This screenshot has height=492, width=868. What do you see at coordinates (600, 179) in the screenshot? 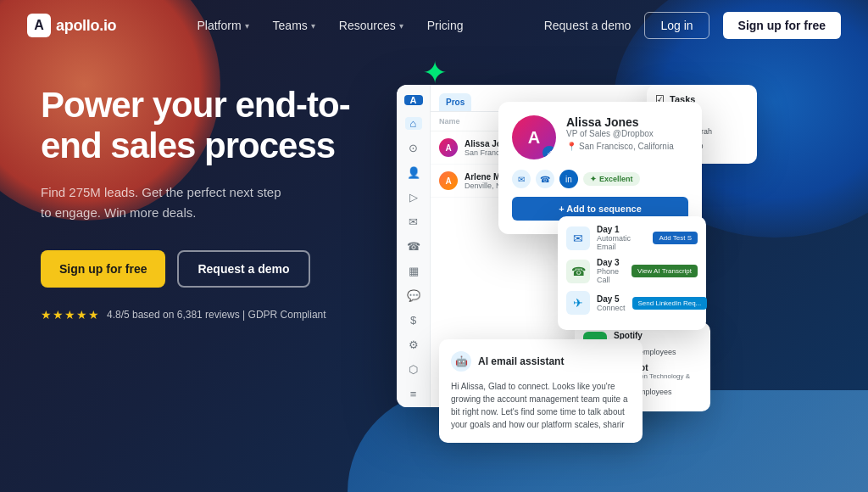
I see `profile-social: ✉ ☎ in ✦ Excellent` at bounding box center [600, 179].